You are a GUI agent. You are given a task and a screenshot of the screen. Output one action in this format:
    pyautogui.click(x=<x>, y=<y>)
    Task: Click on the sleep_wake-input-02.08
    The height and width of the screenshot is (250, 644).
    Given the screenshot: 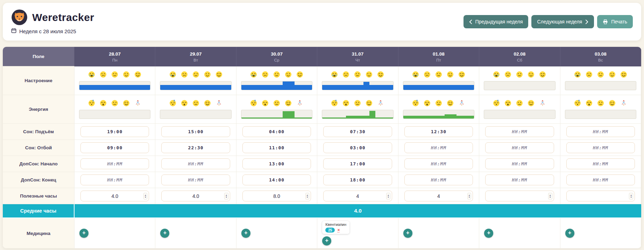 What is the action you would take?
    pyautogui.click(x=519, y=131)
    